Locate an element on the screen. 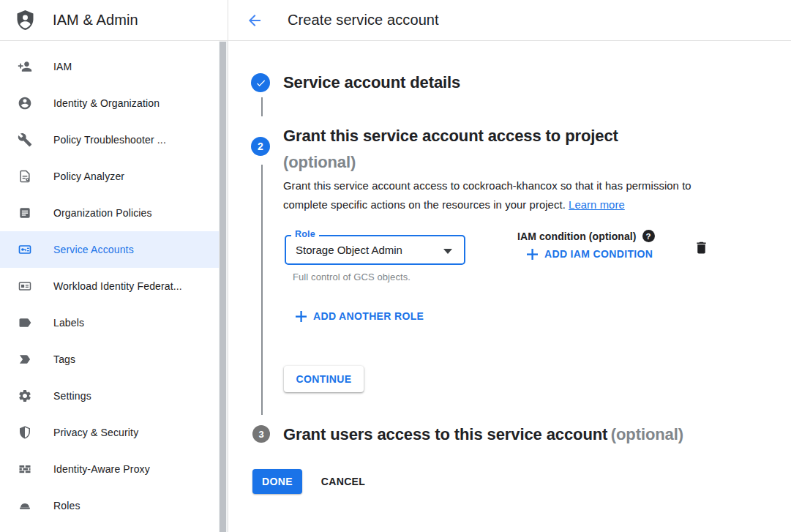  sidebar-item-label: Identity-Aware Proxy is located at coordinates (102, 469).